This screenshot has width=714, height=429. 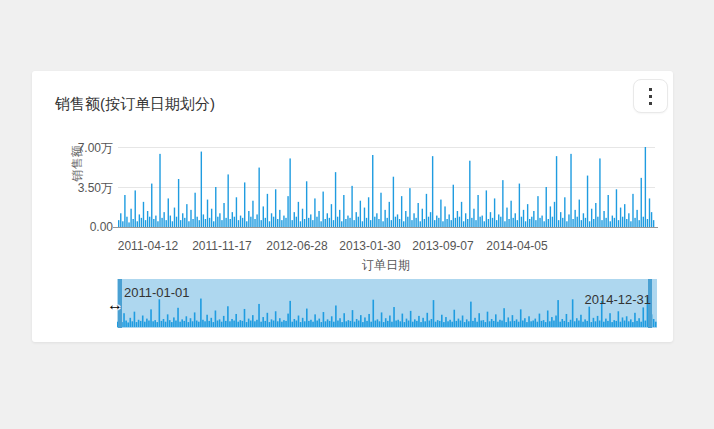 I want to click on x-axis-tick-label: 2014-04-05, so click(x=516, y=246).